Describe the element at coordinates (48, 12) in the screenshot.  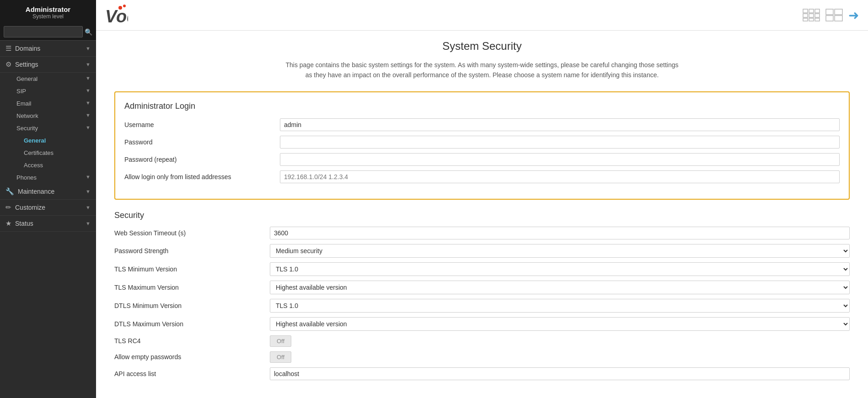
I see `sidebar-header: Administrator System level` at that location.